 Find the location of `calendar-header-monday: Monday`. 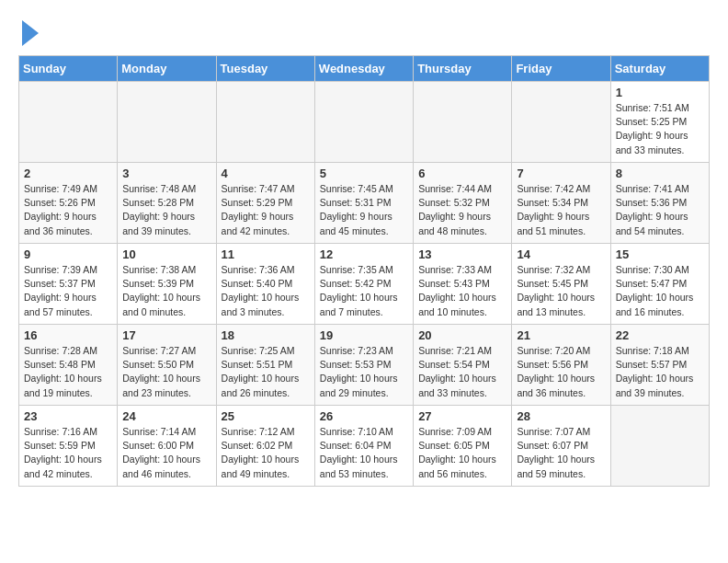

calendar-header-monday: Monday is located at coordinates (167, 69).